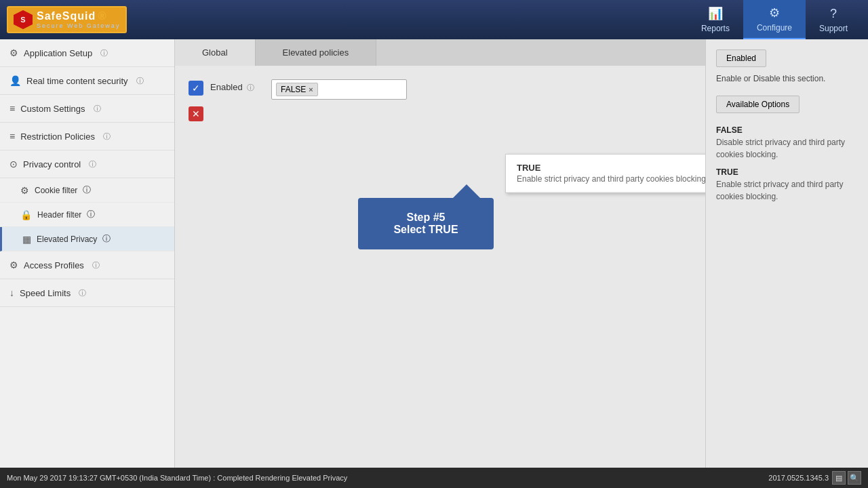  What do you see at coordinates (24, 190) in the screenshot?
I see `cookie-filter-icon: ⚙` at bounding box center [24, 190].